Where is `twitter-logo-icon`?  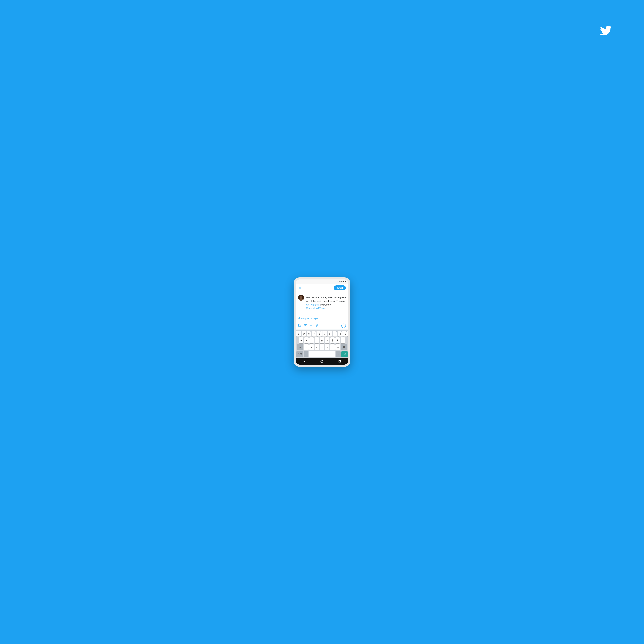 twitter-logo-icon is located at coordinates (606, 31).